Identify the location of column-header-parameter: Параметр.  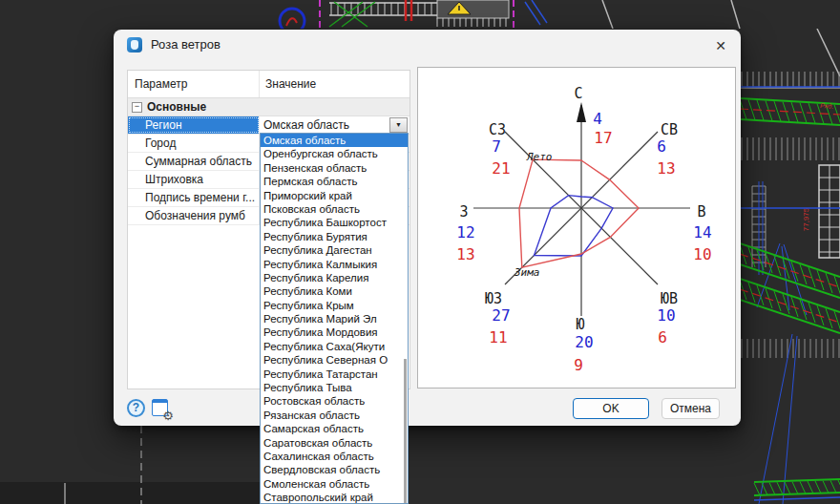
(194, 84).